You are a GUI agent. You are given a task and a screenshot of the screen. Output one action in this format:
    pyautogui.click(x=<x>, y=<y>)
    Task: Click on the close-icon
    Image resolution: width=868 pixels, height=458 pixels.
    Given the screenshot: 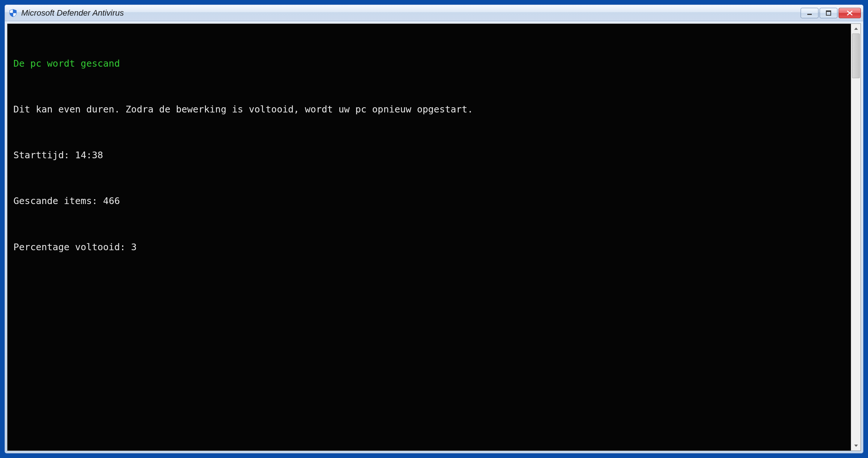 What is the action you would take?
    pyautogui.click(x=850, y=13)
    